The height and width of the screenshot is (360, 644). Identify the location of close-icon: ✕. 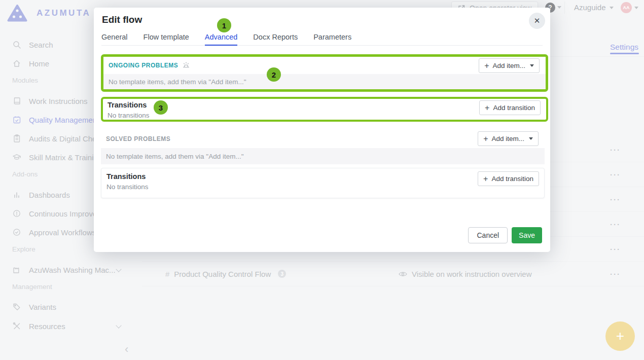
(537, 21).